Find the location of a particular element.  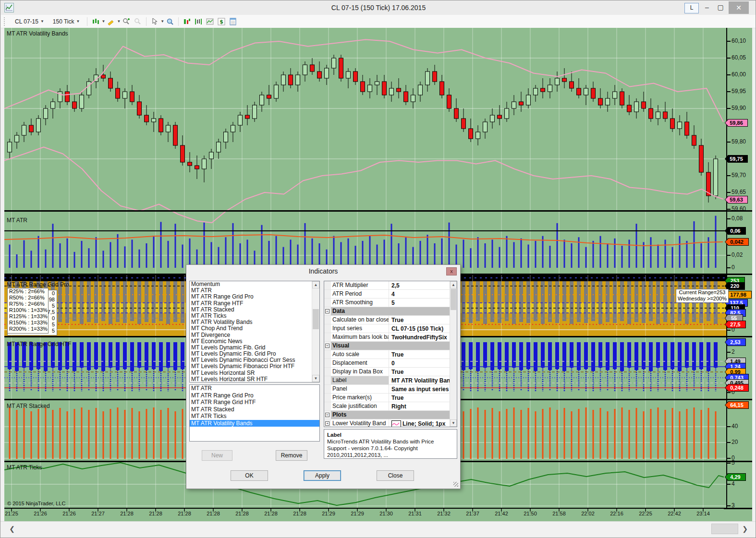

available-indicator-item: MT Divergence is located at coordinates (255, 335).